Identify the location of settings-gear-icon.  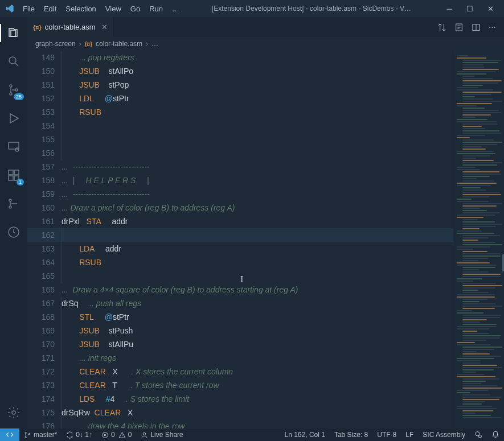
(14, 413).